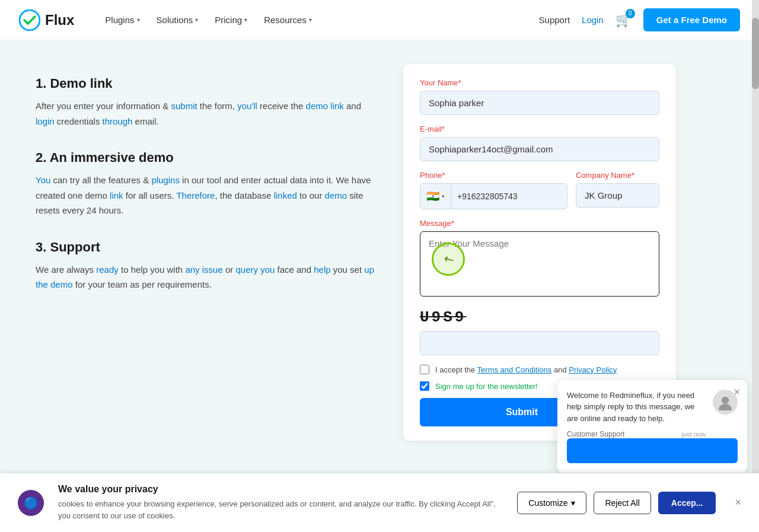 This screenshot has height=532, width=759. Describe the element at coordinates (639, 20) in the screenshot. I see `nav-right: Support Login 🛒 0 Get a Free Demo` at that location.